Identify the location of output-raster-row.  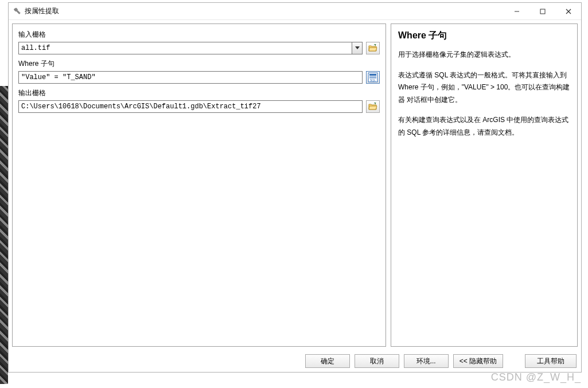
(199, 107).